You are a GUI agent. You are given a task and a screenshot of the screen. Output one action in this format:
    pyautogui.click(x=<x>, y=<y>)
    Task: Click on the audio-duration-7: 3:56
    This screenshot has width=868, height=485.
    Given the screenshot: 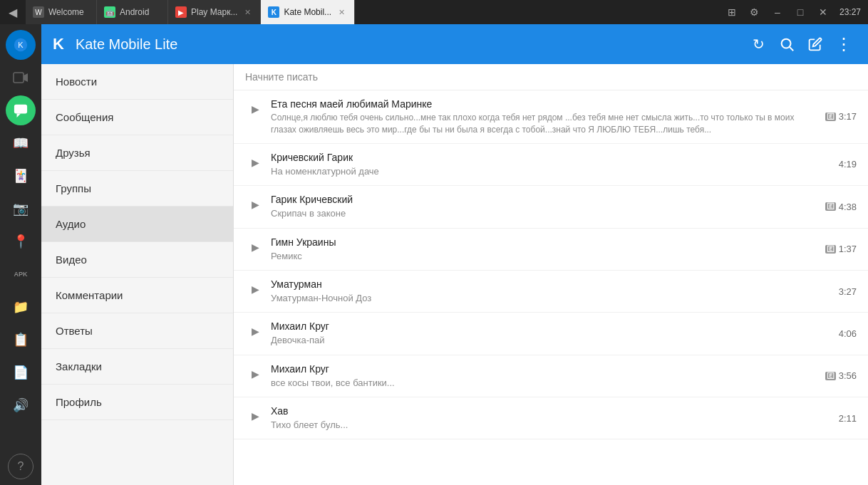 What is the action you would take?
    pyautogui.click(x=848, y=376)
    